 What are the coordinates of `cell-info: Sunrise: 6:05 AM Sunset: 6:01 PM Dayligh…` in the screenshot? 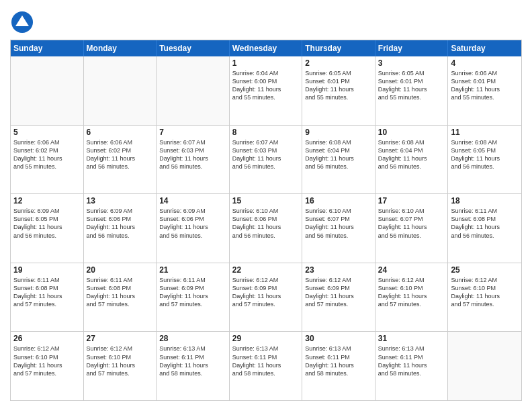 It's located at (339, 86).